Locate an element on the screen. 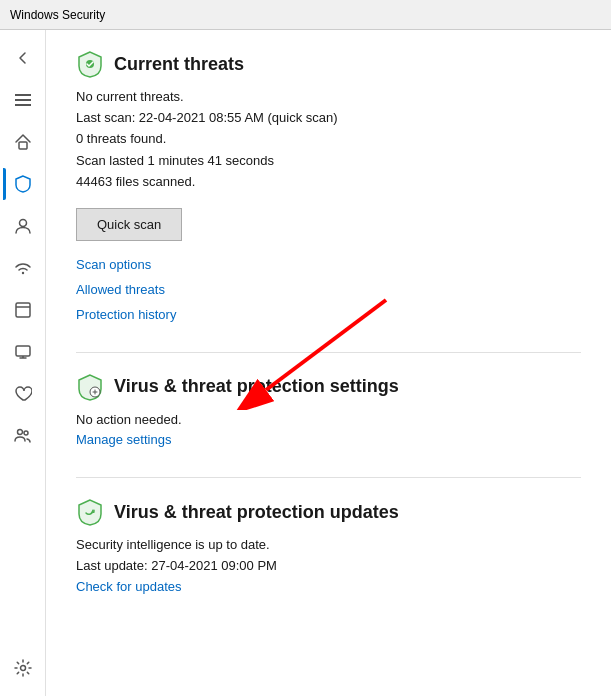 This screenshot has height=696, width=611. scan-options-link: Scan options is located at coordinates (328, 264).